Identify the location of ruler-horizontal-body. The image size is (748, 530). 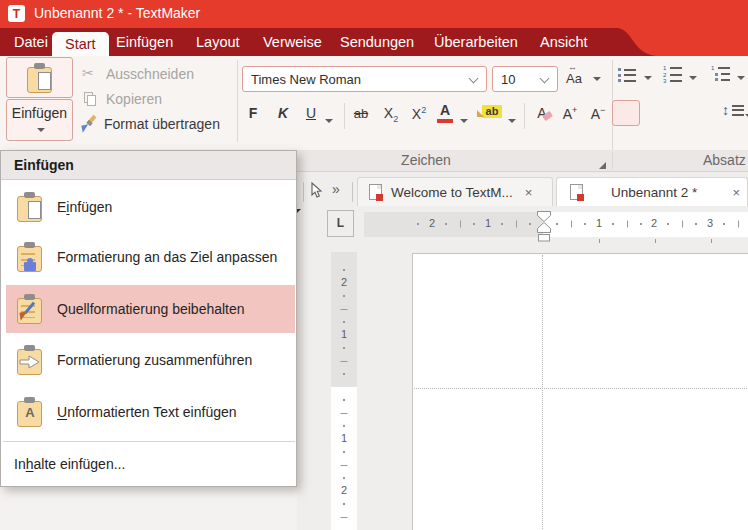
(646, 224).